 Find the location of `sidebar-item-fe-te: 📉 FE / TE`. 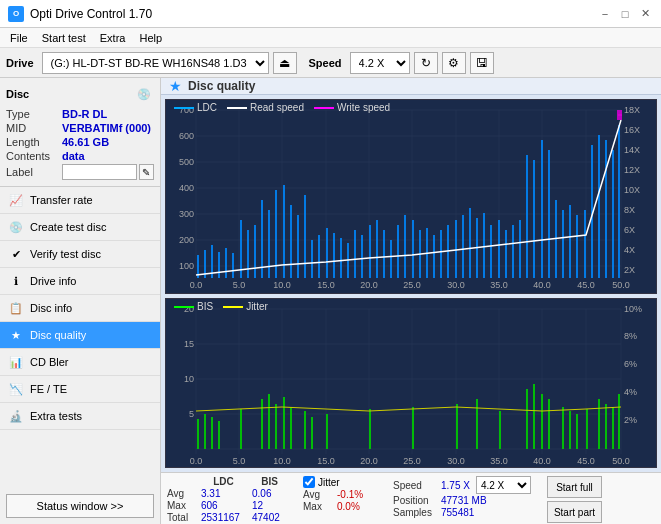

sidebar-item-fe-te: 📉 FE / TE is located at coordinates (80, 390).